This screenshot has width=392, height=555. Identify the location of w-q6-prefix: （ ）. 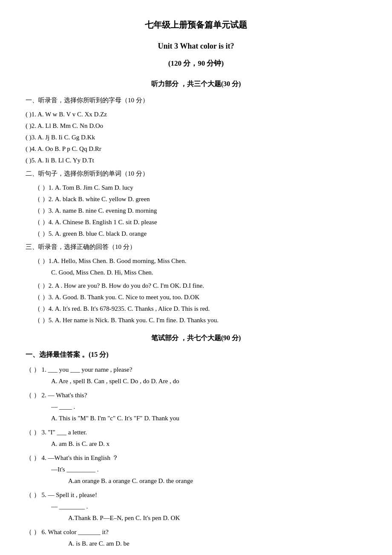
(33, 532).